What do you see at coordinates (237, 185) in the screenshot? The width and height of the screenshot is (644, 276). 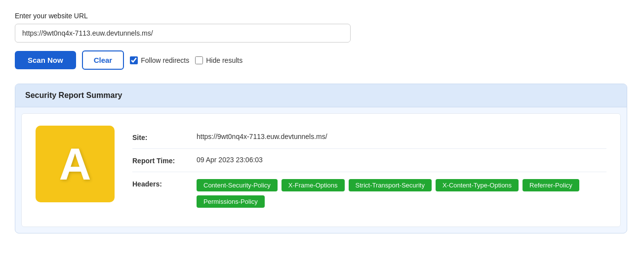 I see `header-tag: Content-Security-Policy` at bounding box center [237, 185].